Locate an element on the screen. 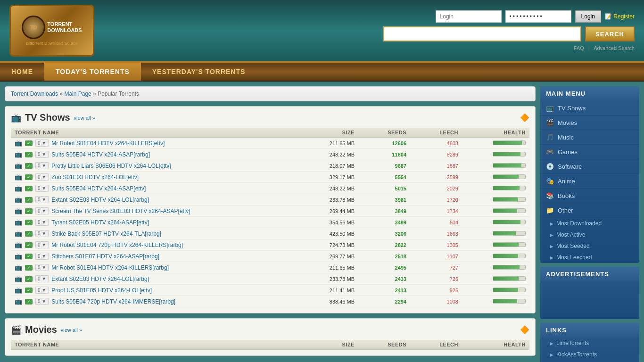 The image size is (644, 362). other-icon: 📁 is located at coordinates (550, 210).